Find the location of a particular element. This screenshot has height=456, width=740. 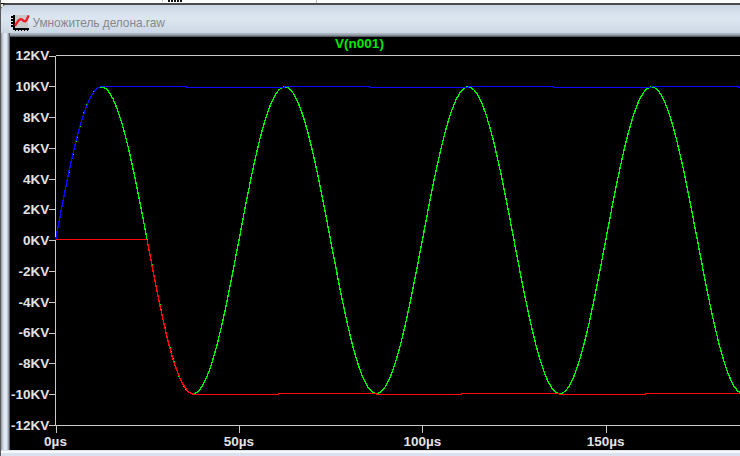

svg-text: V(n001) is located at coordinates (360, 44).